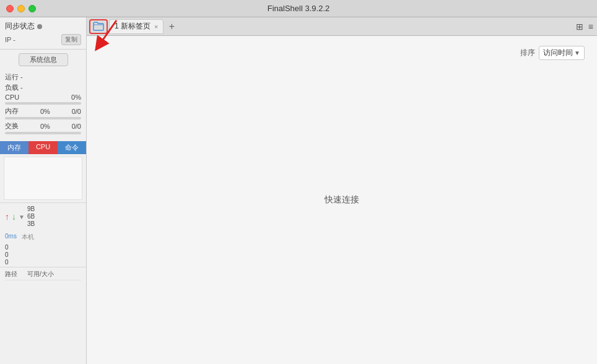 The width and height of the screenshot is (597, 364). Describe the element at coordinates (43, 111) in the screenshot. I see `memory-row: 内存 0% 0/0` at that location.